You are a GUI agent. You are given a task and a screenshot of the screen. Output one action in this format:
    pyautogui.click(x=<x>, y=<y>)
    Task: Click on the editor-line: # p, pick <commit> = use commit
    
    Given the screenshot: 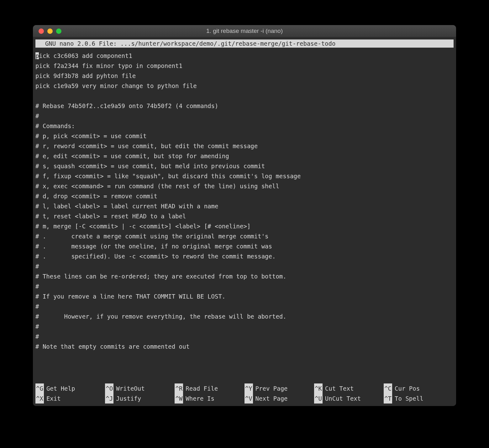 What is the action you would take?
    pyautogui.click(x=244, y=136)
    